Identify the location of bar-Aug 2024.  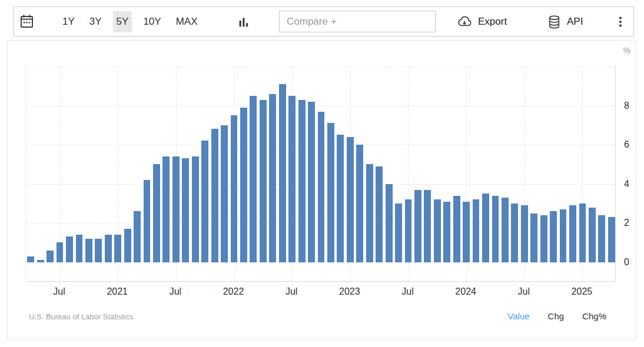
(534, 238).